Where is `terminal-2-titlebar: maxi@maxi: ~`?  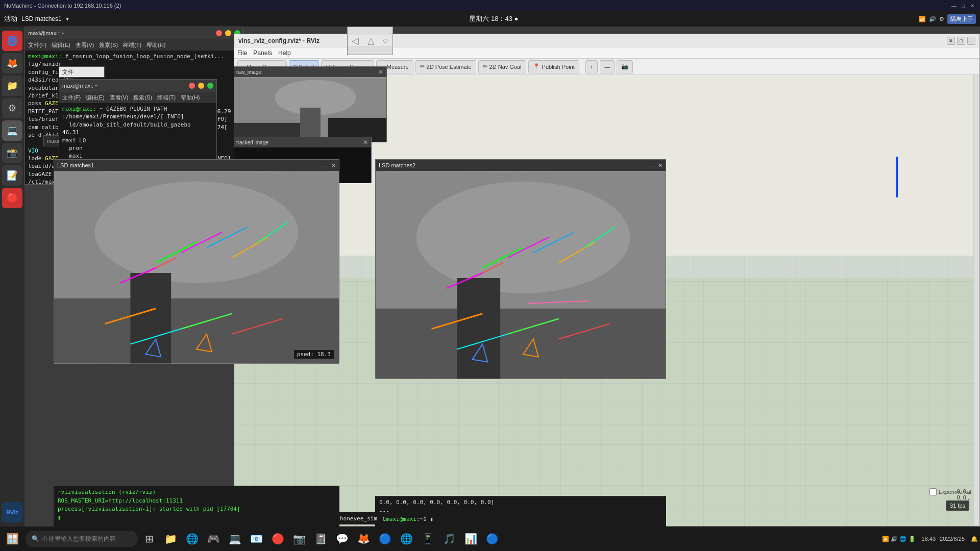 terminal-2-titlebar: maxi@maxi: ~ is located at coordinates (138, 86).